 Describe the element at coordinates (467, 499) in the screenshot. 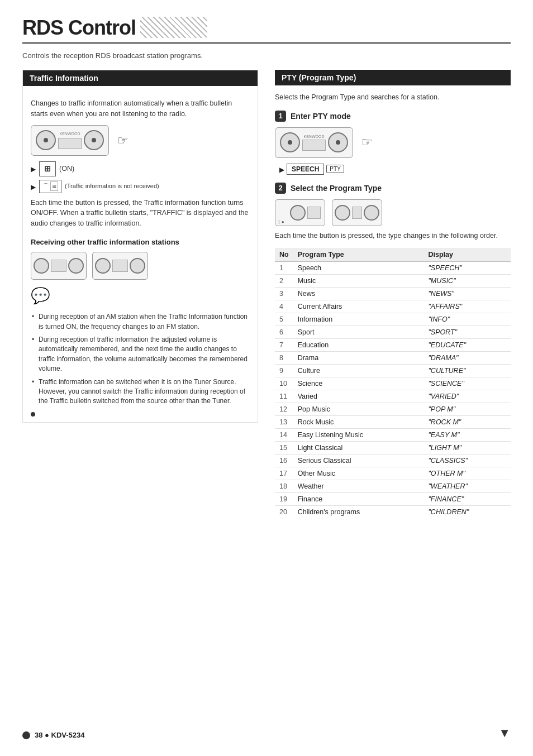

I see `table-cell-display: "FINANCE"` at that location.